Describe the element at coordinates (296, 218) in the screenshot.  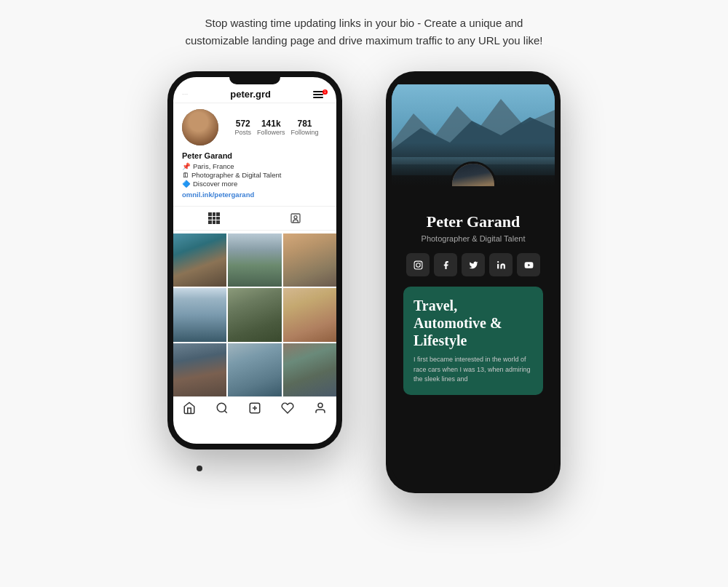
I see `ig-tab-tagged` at that location.